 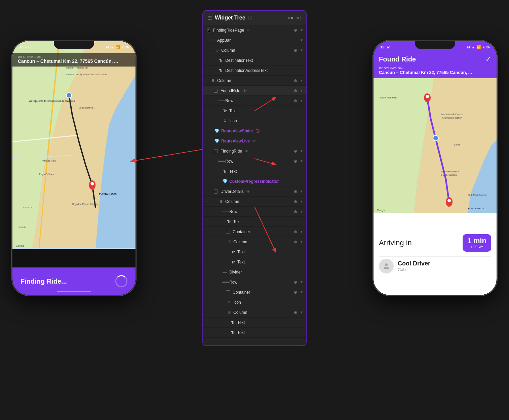 I want to click on wt-label-container2: Container, so click(x=241, y=292).